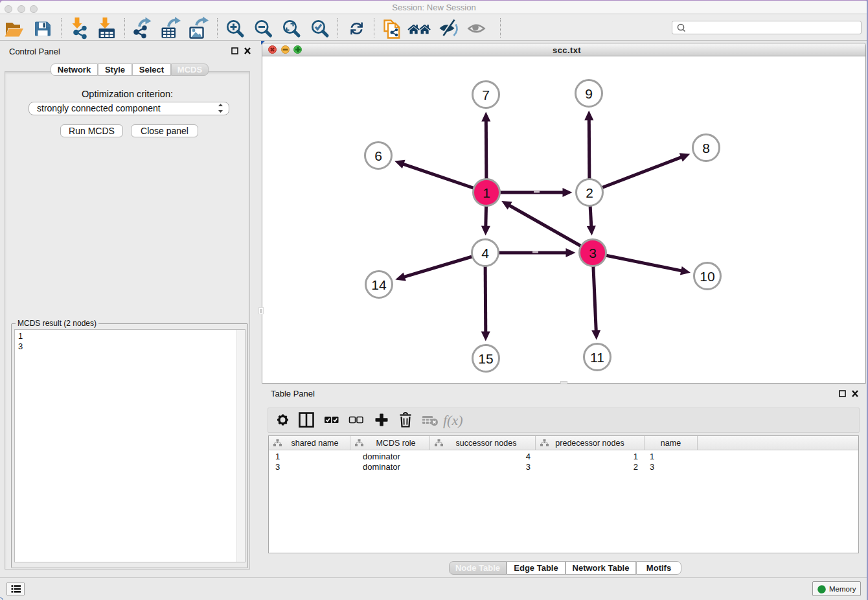 Image resolution: width=868 pixels, height=600 pixels. I want to click on svg-text: 10, so click(707, 276).